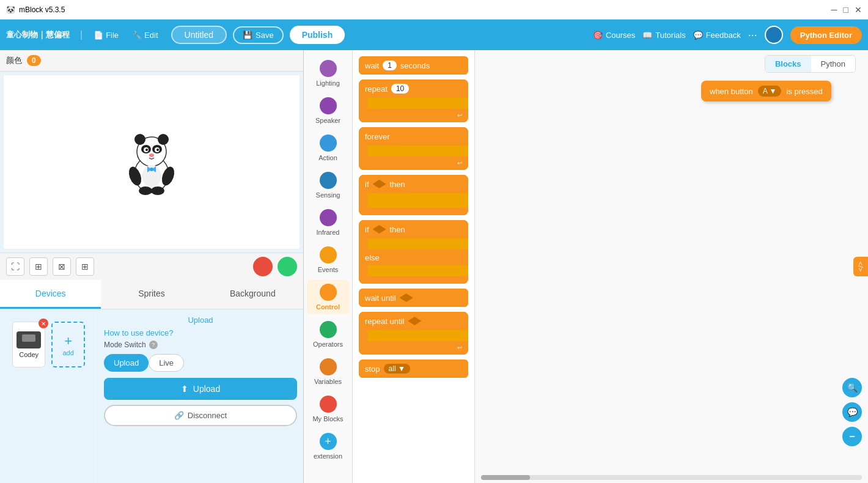 The height and width of the screenshot is (483, 868). I want to click on block-repeat: repeat 10 ↩, so click(413, 101).